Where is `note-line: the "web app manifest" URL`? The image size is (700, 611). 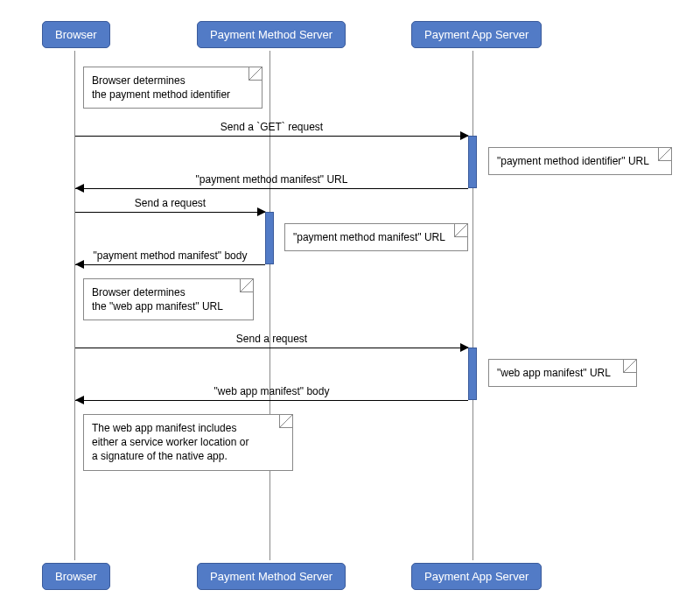
note-line: the "web app manifest" URL is located at coordinates (158, 306).